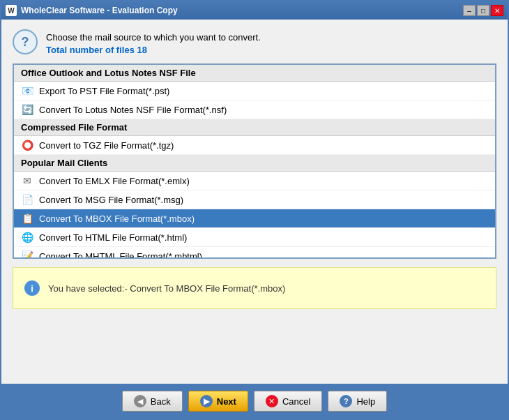 The image size is (509, 420). What do you see at coordinates (140, 401) in the screenshot?
I see `back-icon: ◀` at bounding box center [140, 401].